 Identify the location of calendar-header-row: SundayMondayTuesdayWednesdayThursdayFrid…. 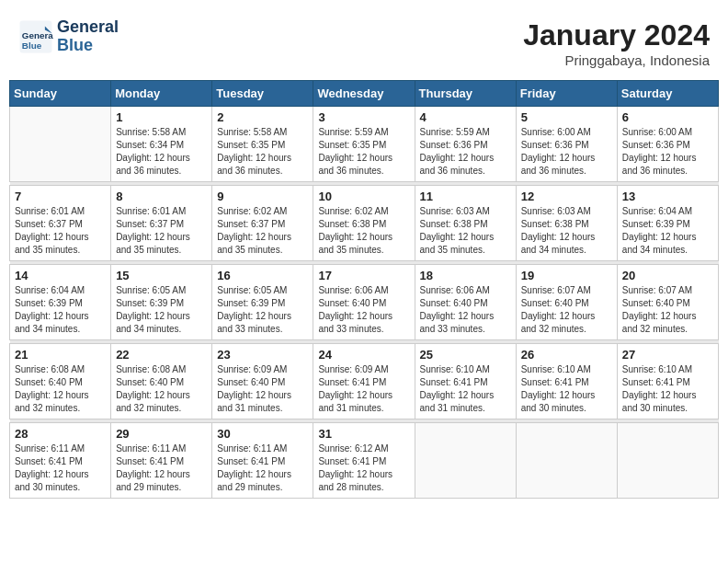
(364, 94).